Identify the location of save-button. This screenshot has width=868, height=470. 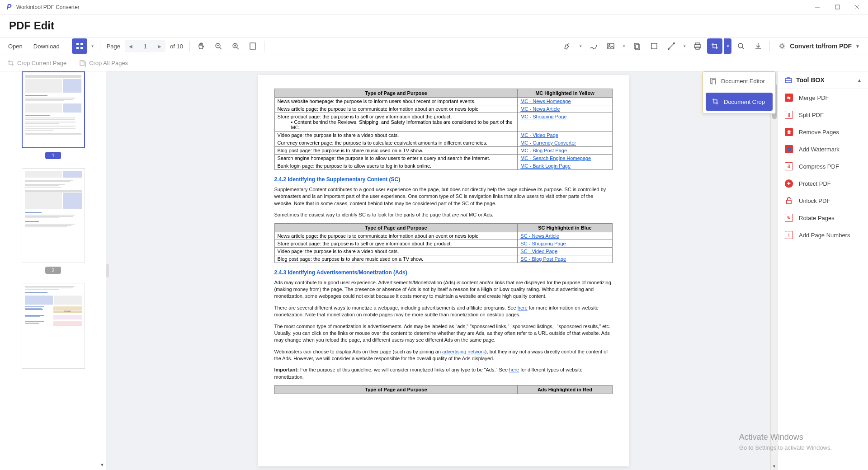
(758, 46).